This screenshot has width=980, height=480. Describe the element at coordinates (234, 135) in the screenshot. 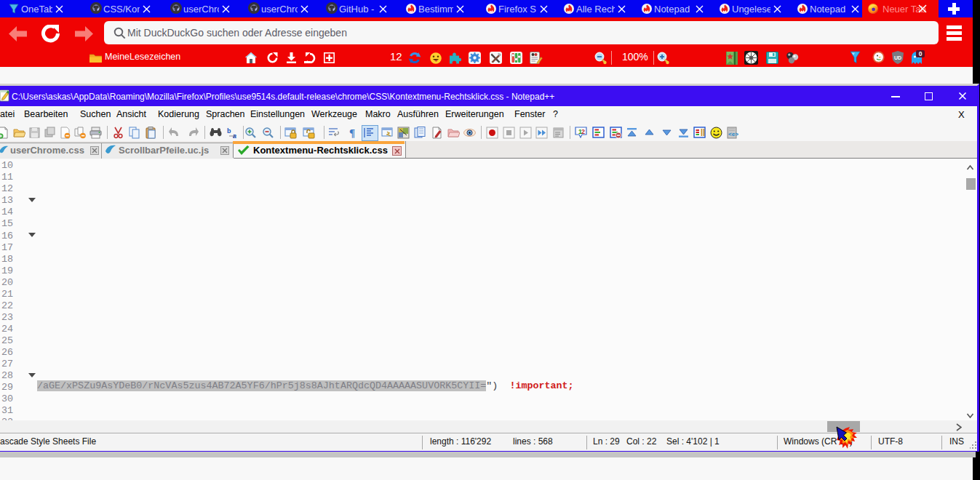

I see `svg-text: a` at that location.